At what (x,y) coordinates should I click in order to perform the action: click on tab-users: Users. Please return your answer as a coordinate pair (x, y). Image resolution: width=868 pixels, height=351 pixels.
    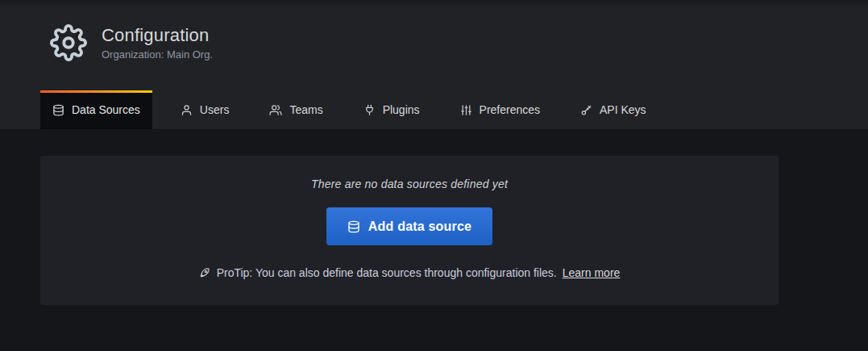
    Looking at the image, I should click on (205, 110).